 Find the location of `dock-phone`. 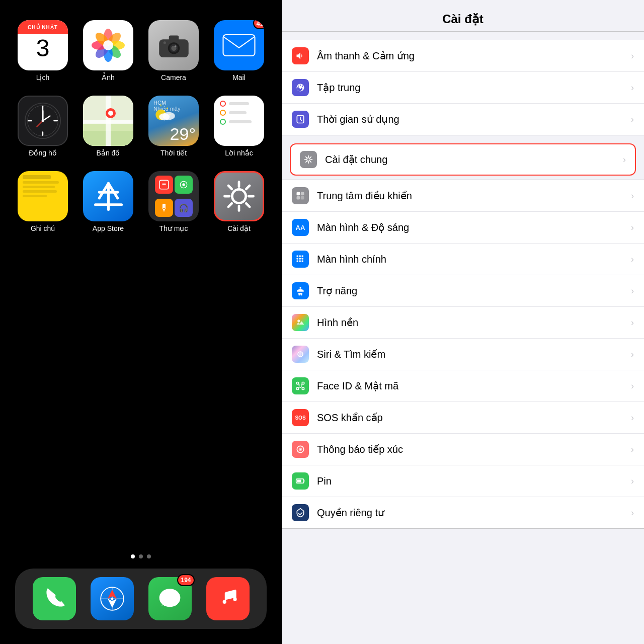

dock-phone is located at coordinates (54, 599).